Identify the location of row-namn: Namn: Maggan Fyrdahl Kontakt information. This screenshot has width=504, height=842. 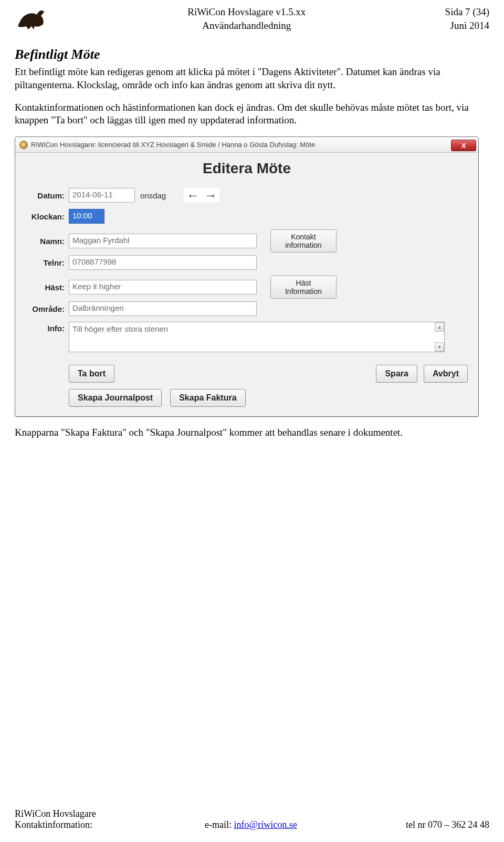
(247, 241).